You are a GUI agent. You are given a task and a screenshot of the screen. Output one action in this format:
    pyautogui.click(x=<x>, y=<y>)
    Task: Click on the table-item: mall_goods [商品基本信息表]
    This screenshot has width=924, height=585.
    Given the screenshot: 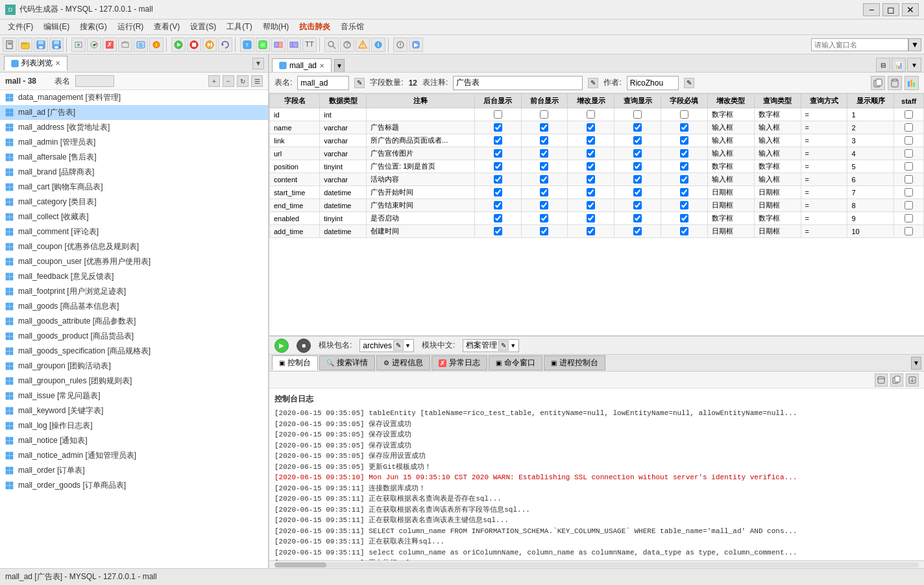 What is the action you would take?
    pyautogui.click(x=134, y=306)
    